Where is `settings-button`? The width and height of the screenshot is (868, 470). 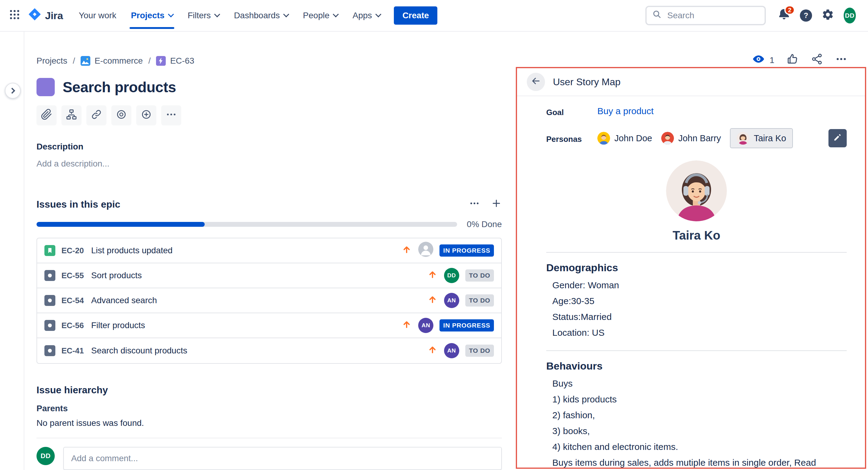 settings-button is located at coordinates (828, 16).